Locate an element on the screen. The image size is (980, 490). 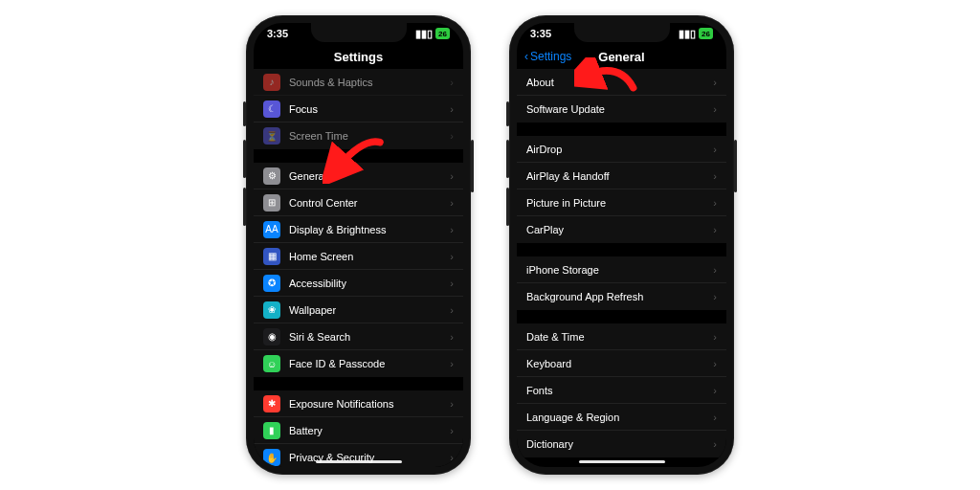
row-general: ⚙General› is located at coordinates (358, 176).